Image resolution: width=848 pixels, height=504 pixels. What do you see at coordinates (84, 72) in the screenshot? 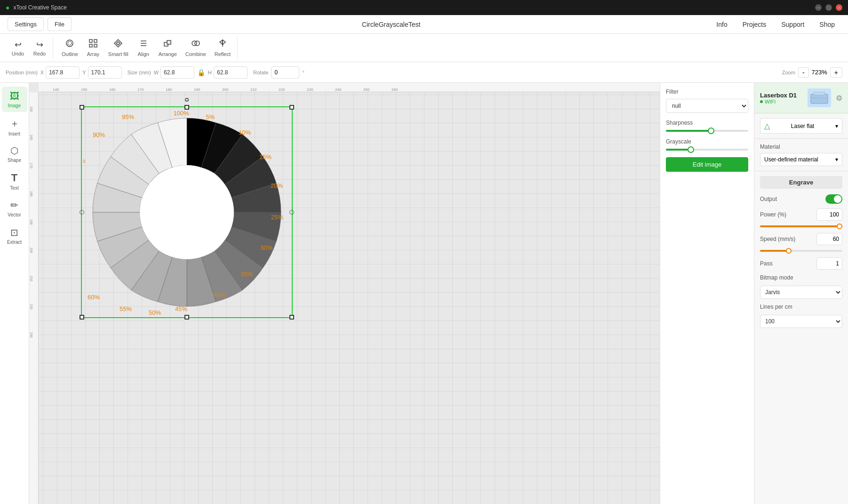
I see `y-label: Y` at bounding box center [84, 72].